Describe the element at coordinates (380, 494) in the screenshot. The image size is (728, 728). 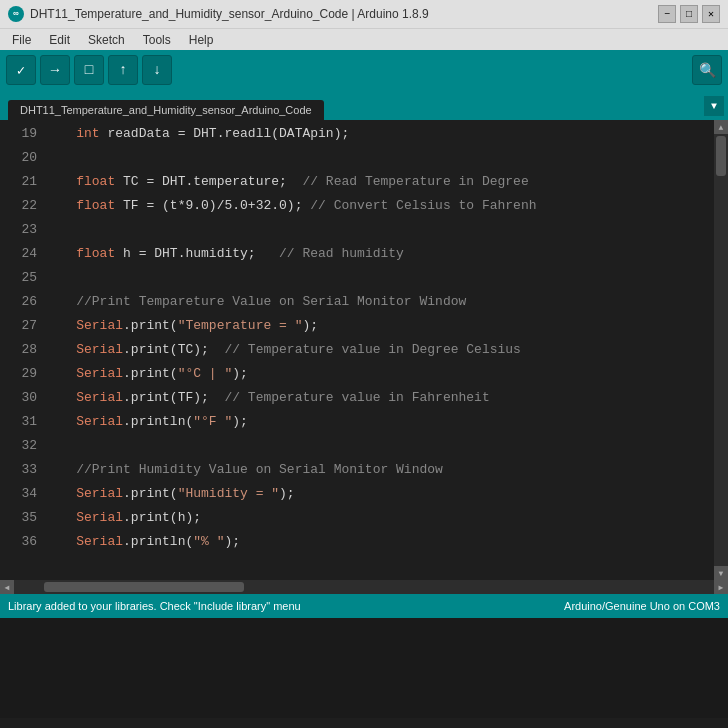
I see `code-line-34: Serial.print("Humidity = ");` at that location.